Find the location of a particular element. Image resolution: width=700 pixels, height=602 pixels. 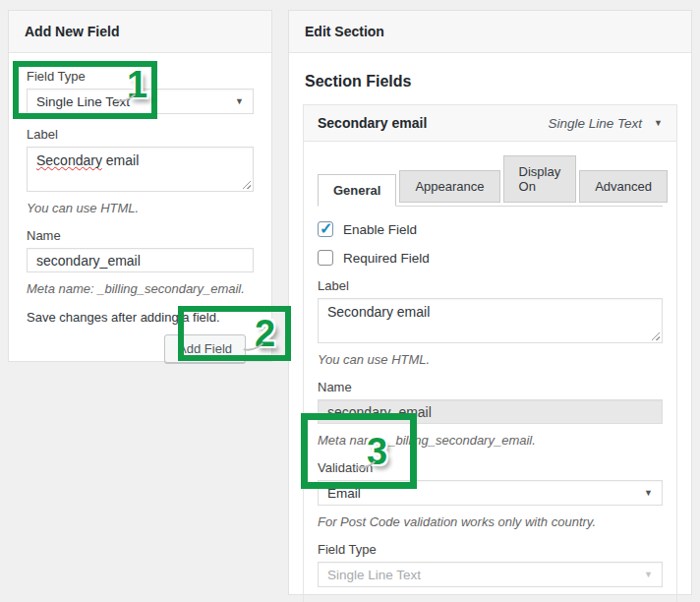

field-editor-header: Secondary email Single Line Text is located at coordinates (490, 124).